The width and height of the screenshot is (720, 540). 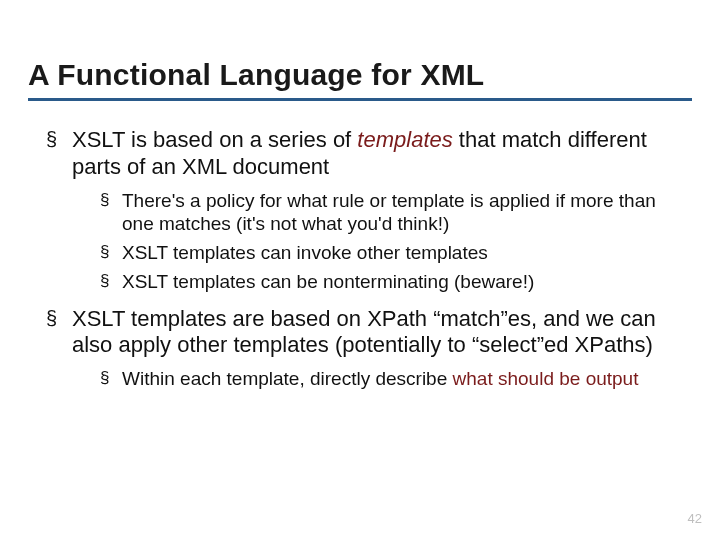 I want to click on bullet-text: XSLT templates are based on XPath “match…, so click(x=364, y=332).